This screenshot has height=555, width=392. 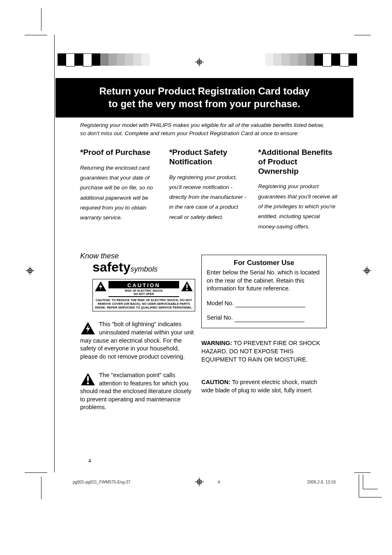 I want to click on safety-big: safety, so click(x=112, y=267).